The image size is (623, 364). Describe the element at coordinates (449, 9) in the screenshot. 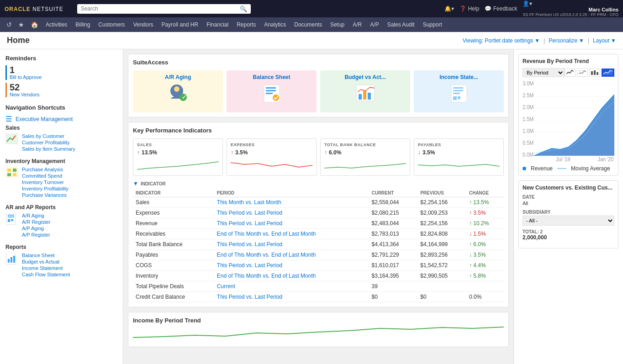

I see `notifications-icon: 🔔▾` at that location.